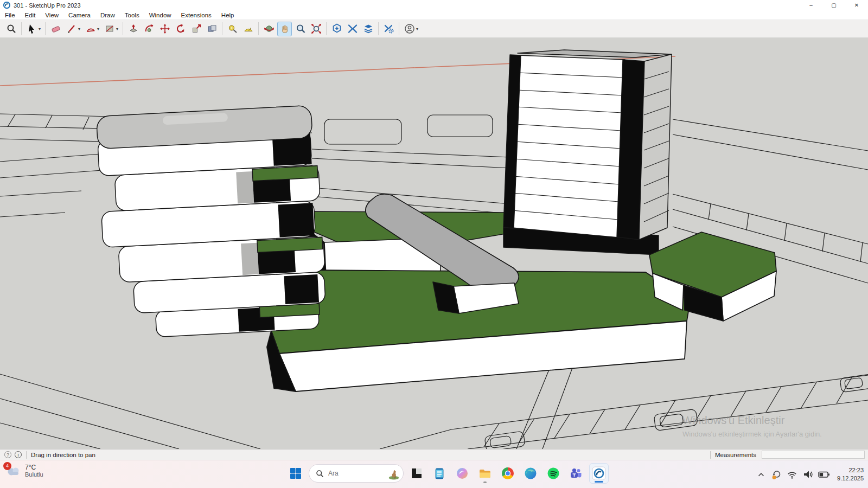 This screenshot has height=488, width=868. What do you see at coordinates (55, 29) in the screenshot?
I see `eraser-tool-button` at bounding box center [55, 29].